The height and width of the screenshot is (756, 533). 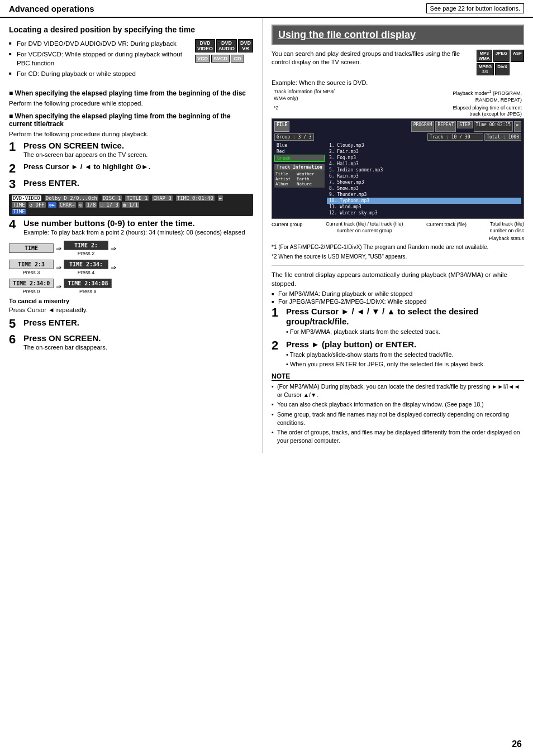 I want to click on fcd-label-playback-status: Playback status, so click(x=398, y=238).